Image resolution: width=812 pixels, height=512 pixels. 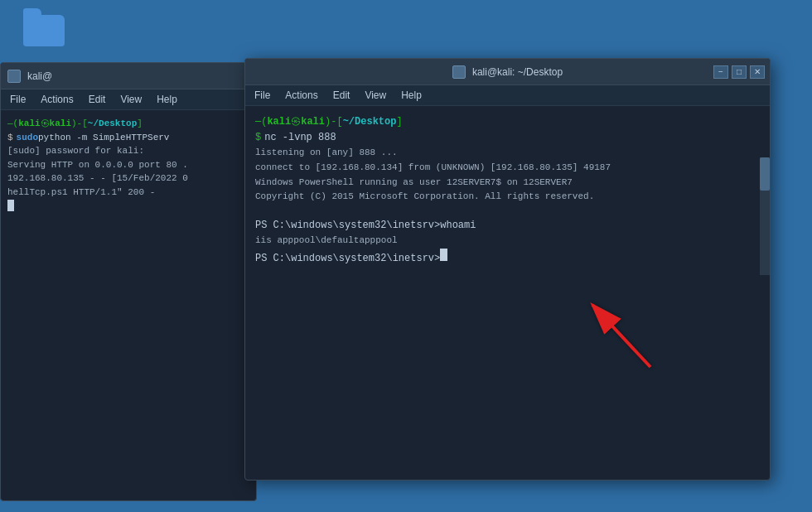 What do you see at coordinates (46, 33) in the screenshot?
I see `desktop-folder` at bounding box center [46, 33].